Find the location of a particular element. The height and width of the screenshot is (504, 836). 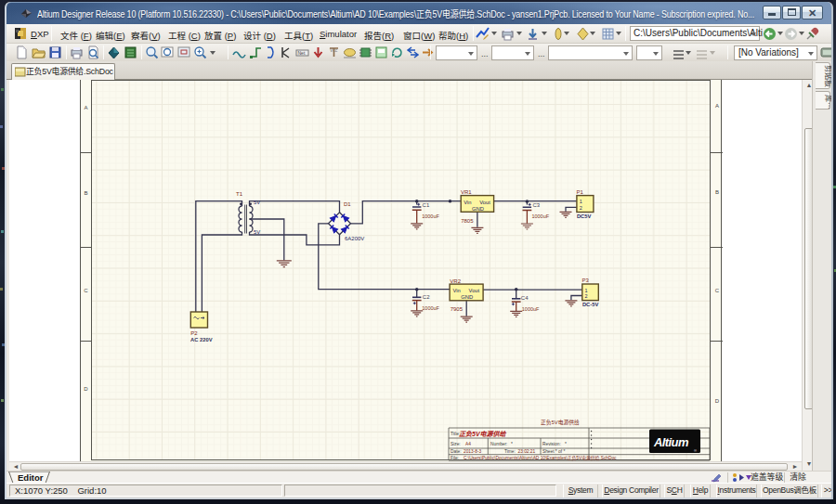

svg-text: 7805 is located at coordinates (467, 221).